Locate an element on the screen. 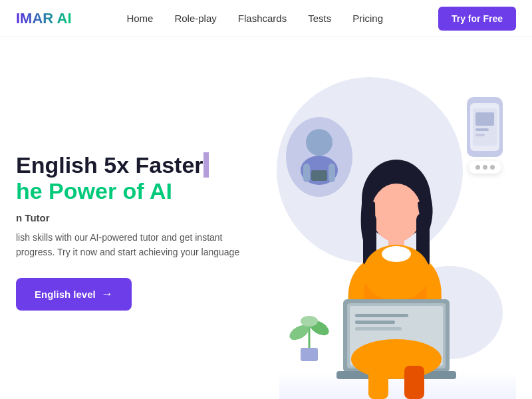 This screenshot has height=399, width=532. title-text-1: English 5x Faster is located at coordinates (110, 165).